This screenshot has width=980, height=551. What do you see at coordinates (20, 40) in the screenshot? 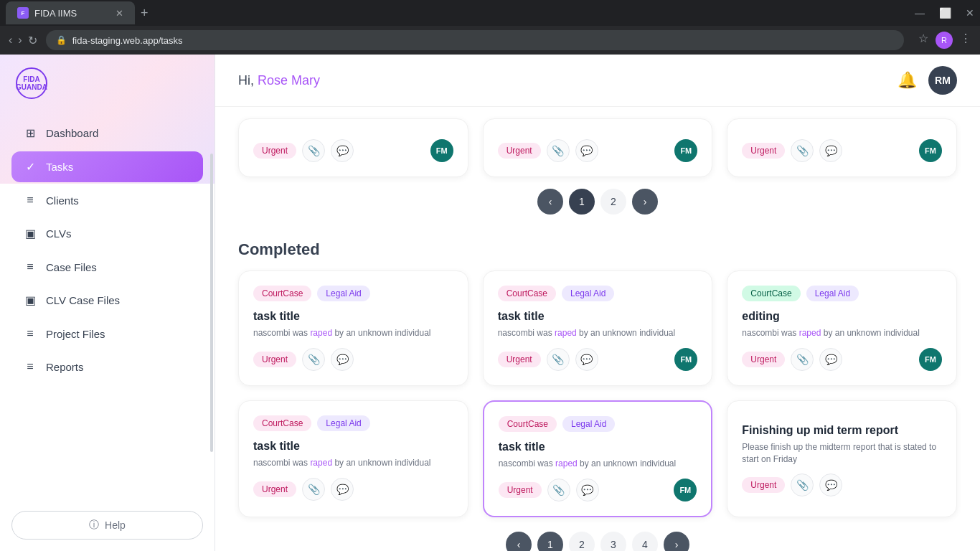
I see `forward-button: ›` at bounding box center [20, 40].